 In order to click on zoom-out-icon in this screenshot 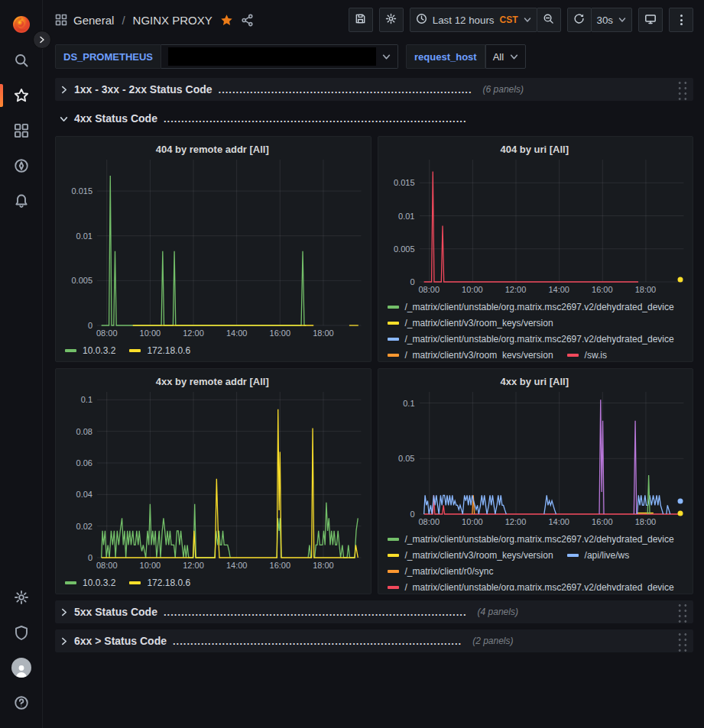, I will do `click(549, 20)`.